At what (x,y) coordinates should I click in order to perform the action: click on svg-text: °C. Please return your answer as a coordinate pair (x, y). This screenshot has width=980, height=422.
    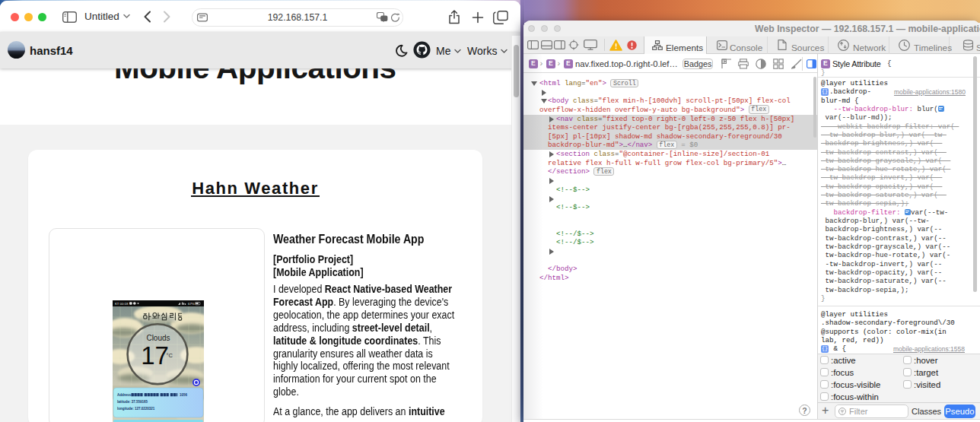
    Looking at the image, I should click on (170, 356).